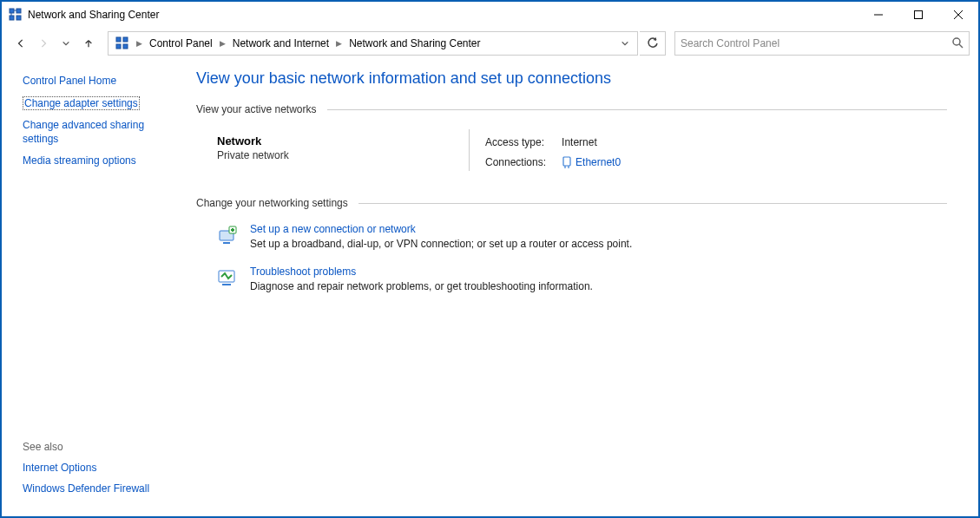  What do you see at coordinates (516, 162) in the screenshot?
I see `connections-label: Connections:` at bounding box center [516, 162].